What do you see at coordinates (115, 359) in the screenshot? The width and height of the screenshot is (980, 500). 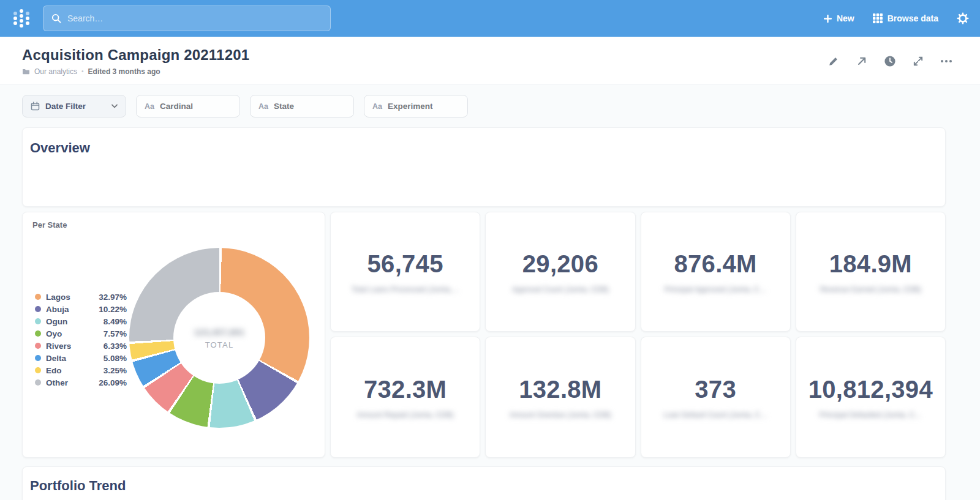 I see `legend-percent: 5.08%` at bounding box center [115, 359].